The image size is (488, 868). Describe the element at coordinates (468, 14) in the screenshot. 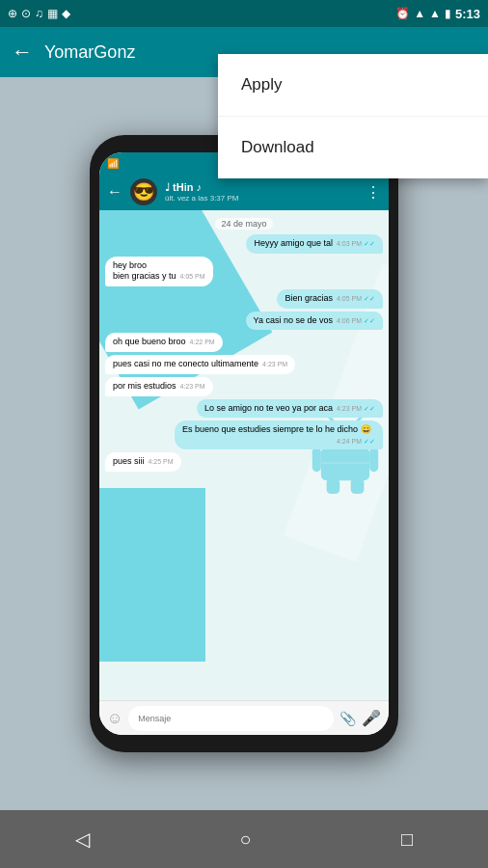

I see `status-time: 5:13` at that location.